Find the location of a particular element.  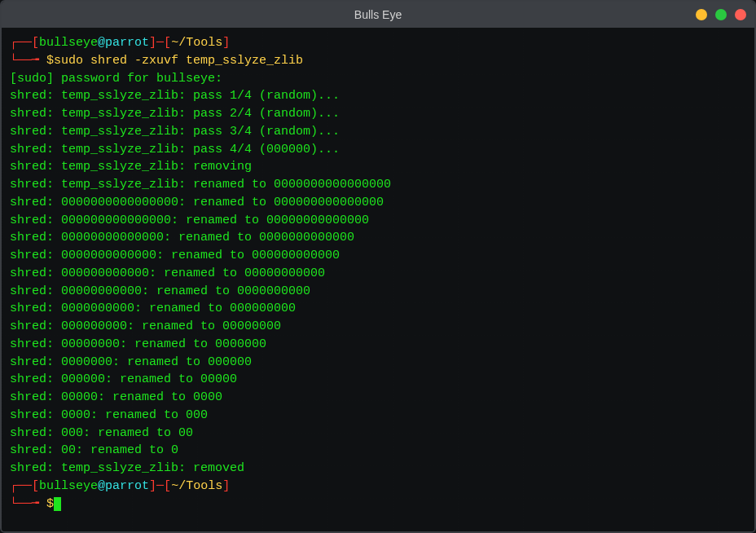

output-line: shred: 00000000000: renamed to 000000000… is located at coordinates (378, 292).